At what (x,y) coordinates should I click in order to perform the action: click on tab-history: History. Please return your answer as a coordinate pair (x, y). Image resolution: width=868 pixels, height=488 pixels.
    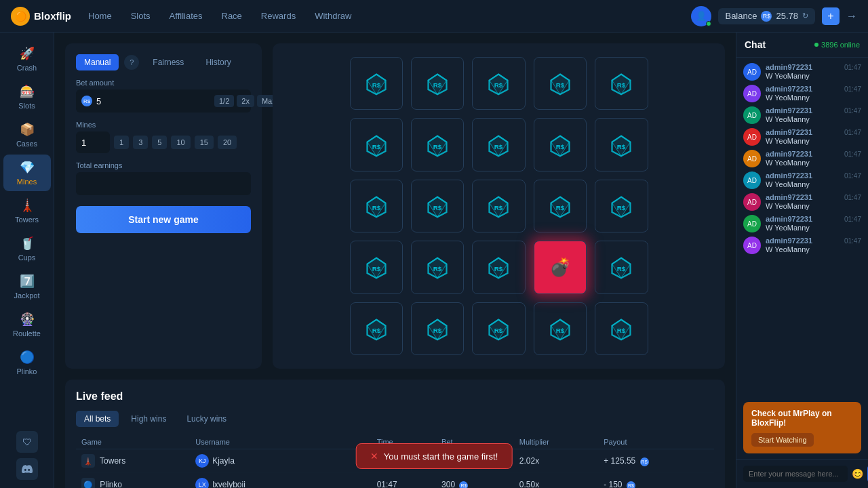
    Looking at the image, I should click on (218, 62).